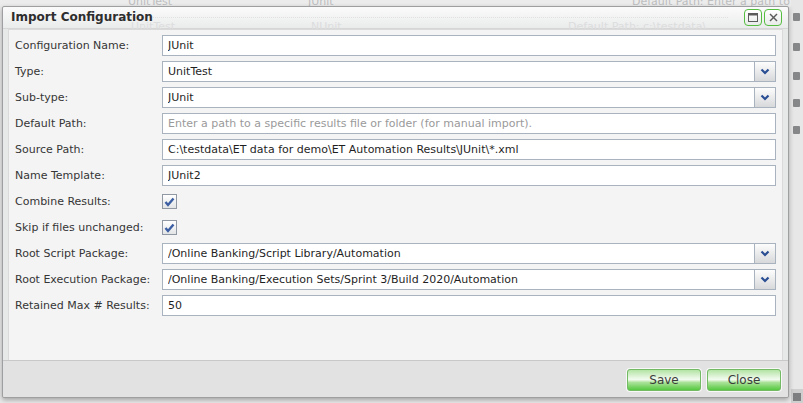  What do you see at coordinates (88, 280) in the screenshot?
I see `root-execution-package-label: Root Execution Package:` at bounding box center [88, 280].